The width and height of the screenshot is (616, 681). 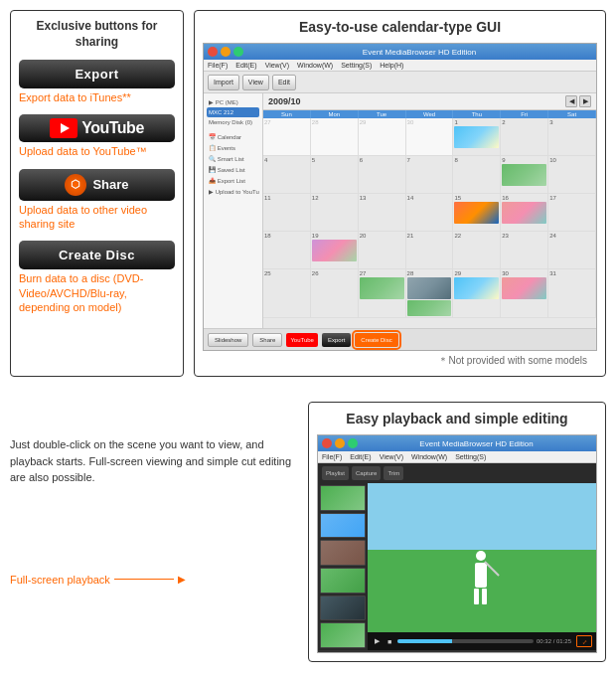 I want to click on cal-tool-import: Import, so click(x=224, y=83).